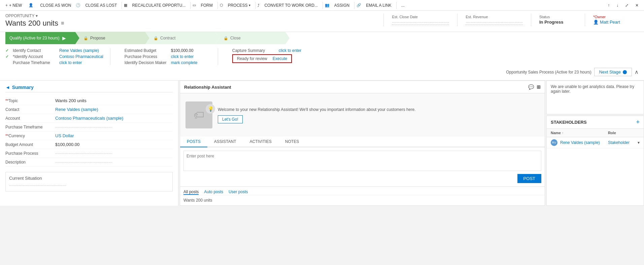 This screenshot has width=644, height=265. What do you see at coordinates (168, 38) in the screenshot?
I see `stage-contract-label: Contract` at bounding box center [168, 38].